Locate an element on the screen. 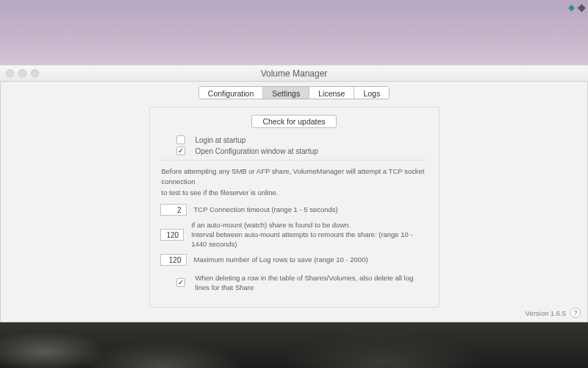 The image size is (588, 368). window-minimize-button is located at coordinates (22, 74).